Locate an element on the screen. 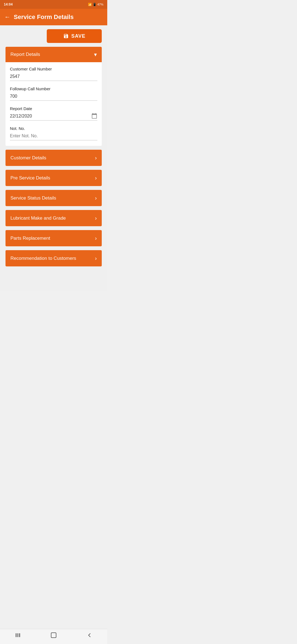  report-details-section: Report Details ▾ Customer Call Number Fo… is located at coordinates (54, 96).